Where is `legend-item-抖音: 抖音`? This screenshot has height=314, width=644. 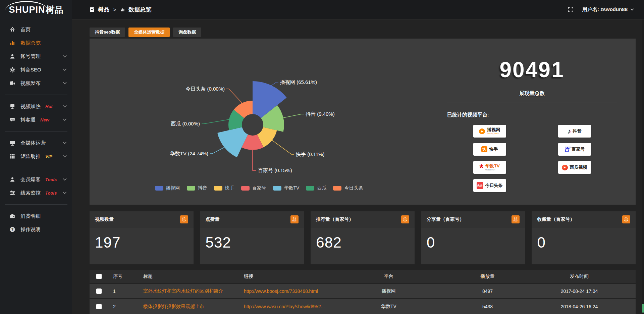
legend-item-抖音: 抖音 is located at coordinates (197, 188).